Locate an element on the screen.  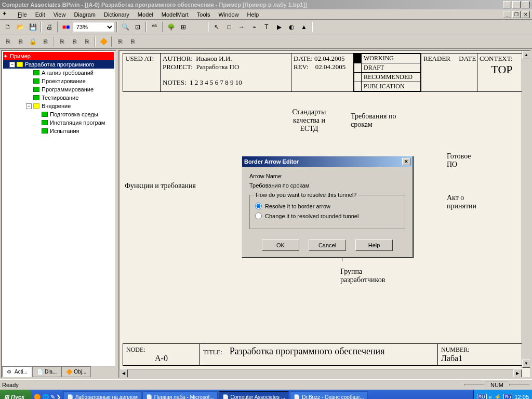
tray-icon: ⚡ is located at coordinates (498, 397).